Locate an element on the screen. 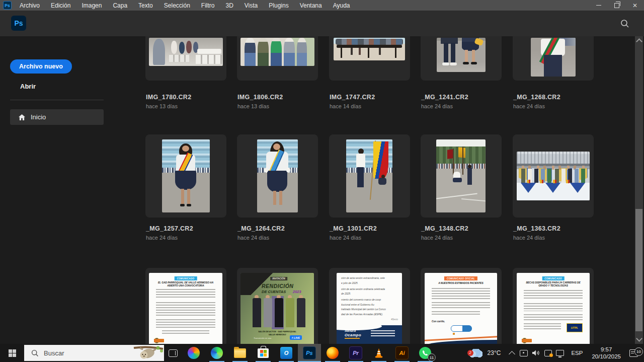  taskbar-file-explorer is located at coordinates (240, 353).